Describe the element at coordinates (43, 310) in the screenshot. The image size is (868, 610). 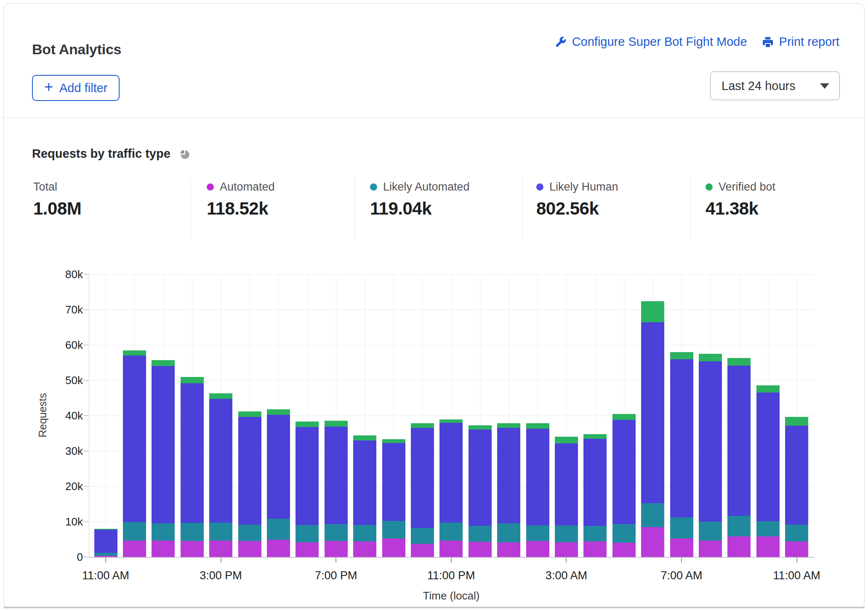
I see `y-tick-label: 70k` at that location.